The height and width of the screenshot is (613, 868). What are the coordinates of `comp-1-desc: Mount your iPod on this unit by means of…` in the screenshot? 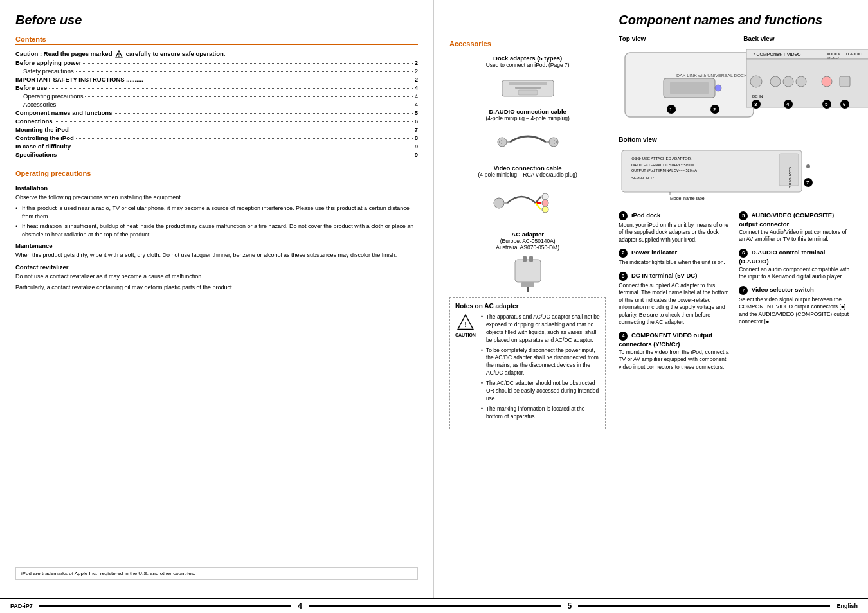 It's located at (675, 233).